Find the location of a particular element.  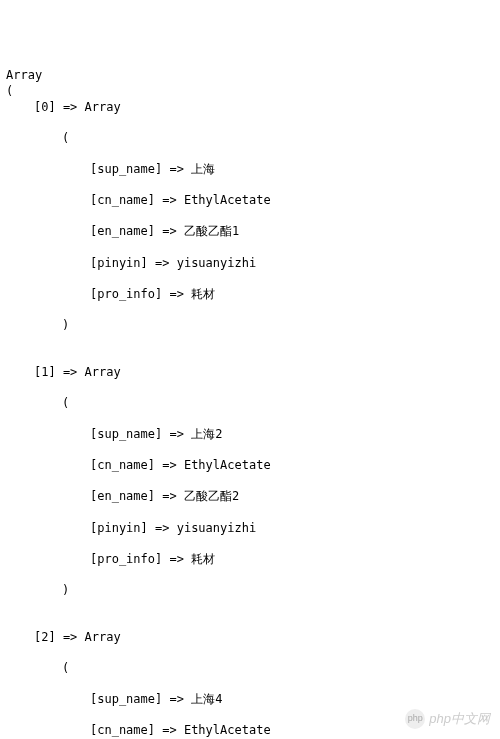

array-header: Array is located at coordinates (24, 75).